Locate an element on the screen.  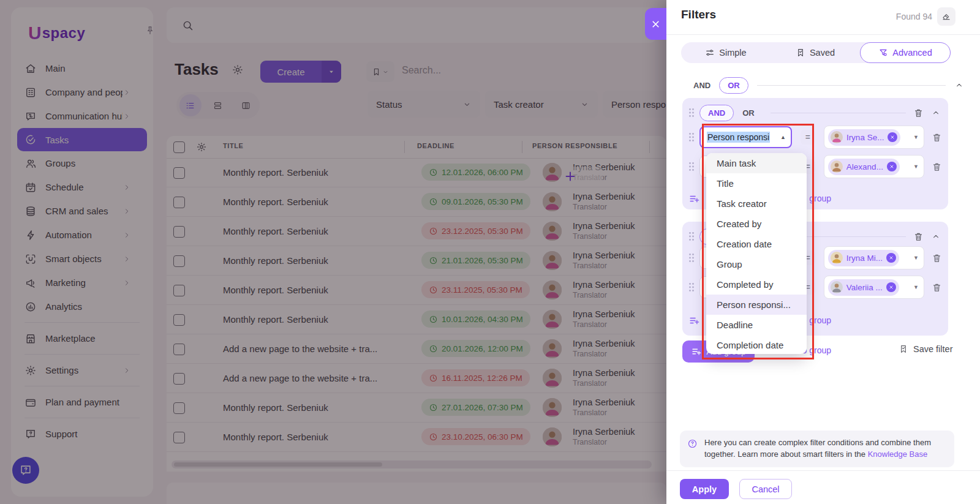
save-filter-button: Save filter is located at coordinates (925, 349).